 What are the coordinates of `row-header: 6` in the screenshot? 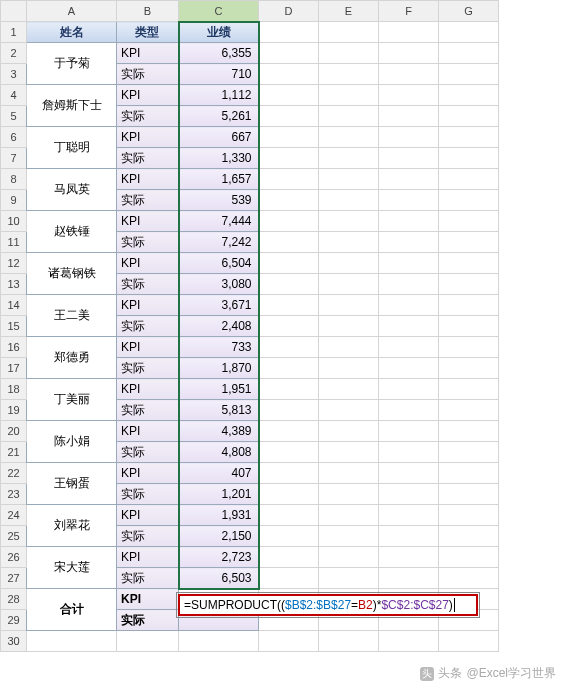 It's located at (14, 138).